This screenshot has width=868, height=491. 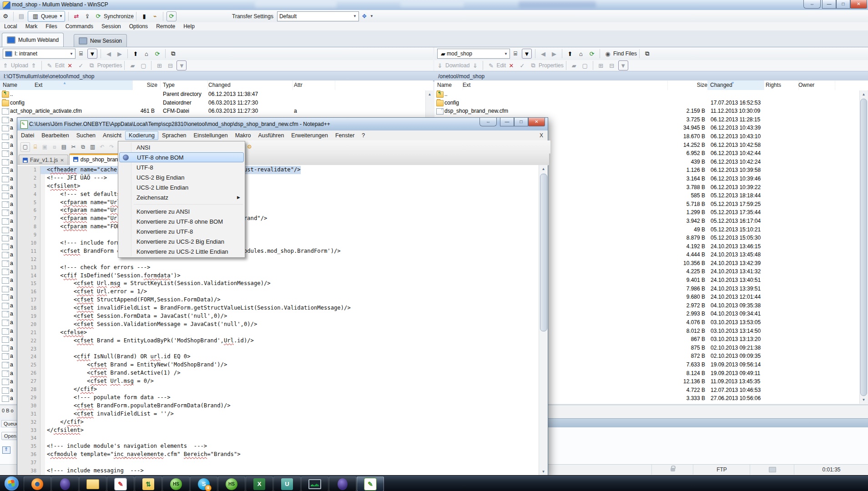 What do you see at coordinates (570, 54) in the screenshot?
I see `parent-directory-icon` at bounding box center [570, 54].